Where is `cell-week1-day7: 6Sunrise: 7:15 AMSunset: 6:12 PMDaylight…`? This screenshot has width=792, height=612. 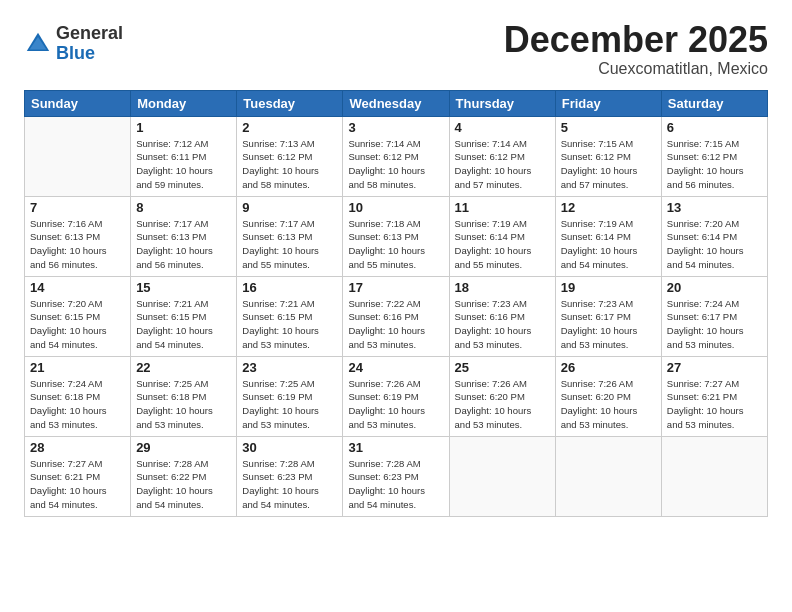 cell-week1-day7: 6Sunrise: 7:15 AMSunset: 6:12 PMDaylight… is located at coordinates (714, 156).